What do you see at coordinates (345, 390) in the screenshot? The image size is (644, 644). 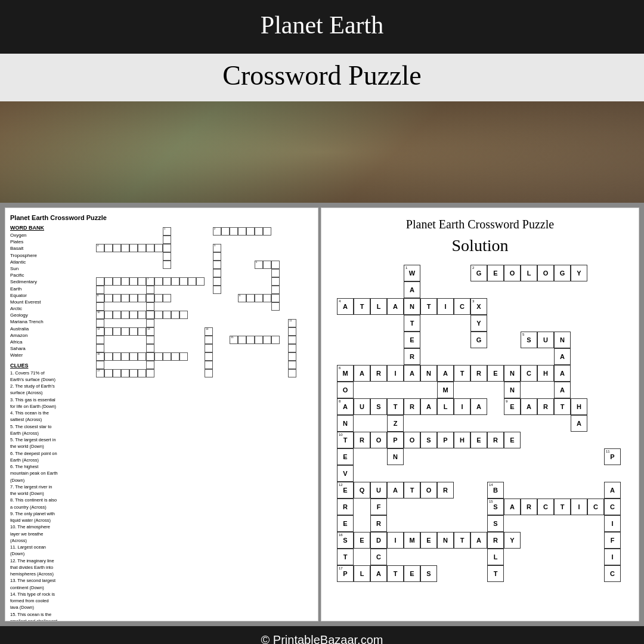 I see `solution-cell: O` at bounding box center [345, 390].